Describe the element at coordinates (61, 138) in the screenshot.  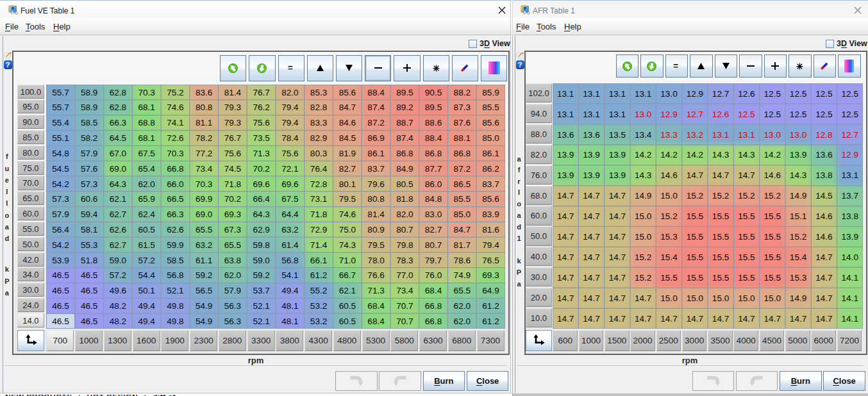
I see `svg-text: 55.1` at that location.